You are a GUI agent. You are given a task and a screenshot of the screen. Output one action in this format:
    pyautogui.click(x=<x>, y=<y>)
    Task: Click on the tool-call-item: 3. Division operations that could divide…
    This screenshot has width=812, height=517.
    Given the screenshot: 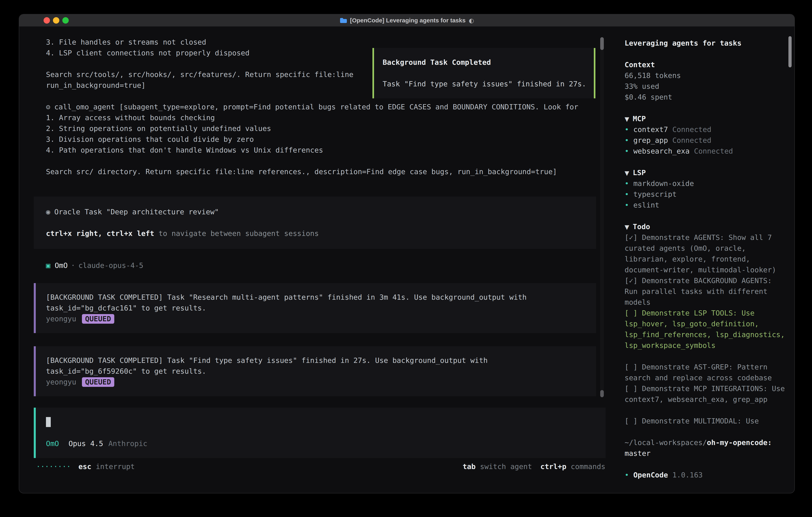 What is the action you would take?
    pyautogui.click(x=320, y=139)
    